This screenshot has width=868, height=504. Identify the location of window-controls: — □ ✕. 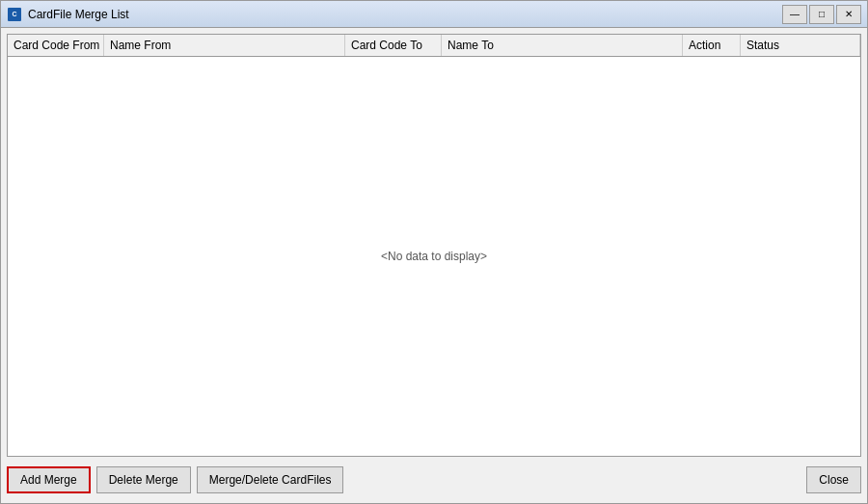
(822, 14).